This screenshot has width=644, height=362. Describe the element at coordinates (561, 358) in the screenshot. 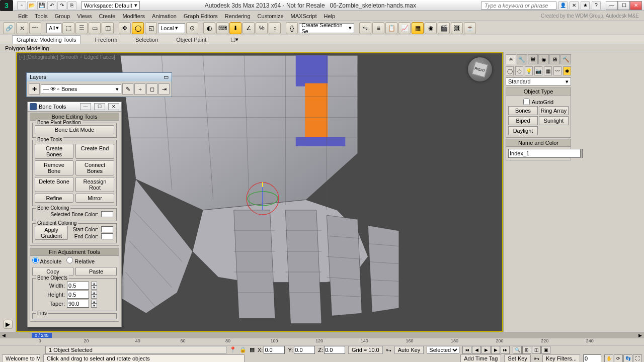

I see `keyfilters-button: Key Filters...` at that location.